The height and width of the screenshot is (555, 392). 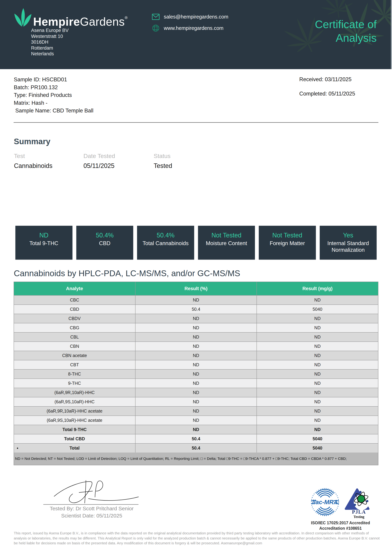 What do you see at coordinates (74, 420) in the screenshot?
I see `analyte-name: (6aR,9S,10aR)-HHC acetate` at bounding box center [74, 420].